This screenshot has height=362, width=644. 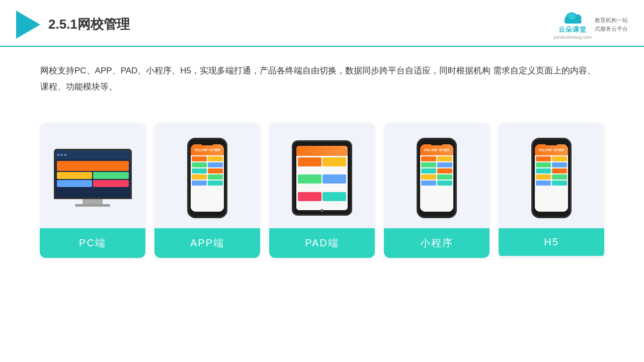 I want to click on card-app: 职达人的第一堂习题课, so click(x=207, y=190).